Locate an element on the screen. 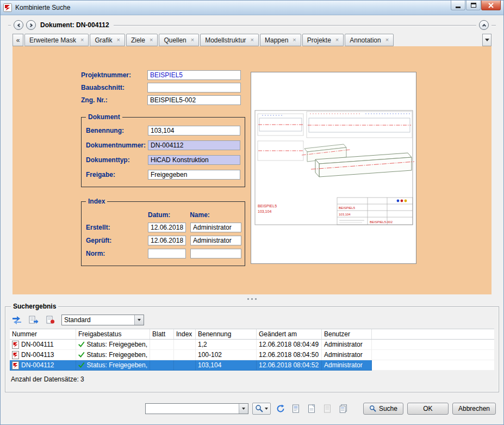  dokumentnummer-field is located at coordinates (194, 145).